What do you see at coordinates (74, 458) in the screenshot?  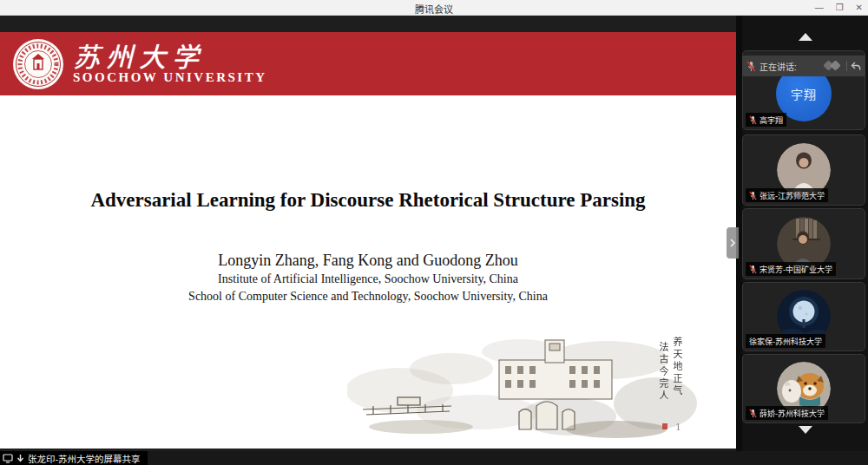 I see `screen-share-indicator: 张龙印-苏州大学的屏幕共享` at bounding box center [74, 458].